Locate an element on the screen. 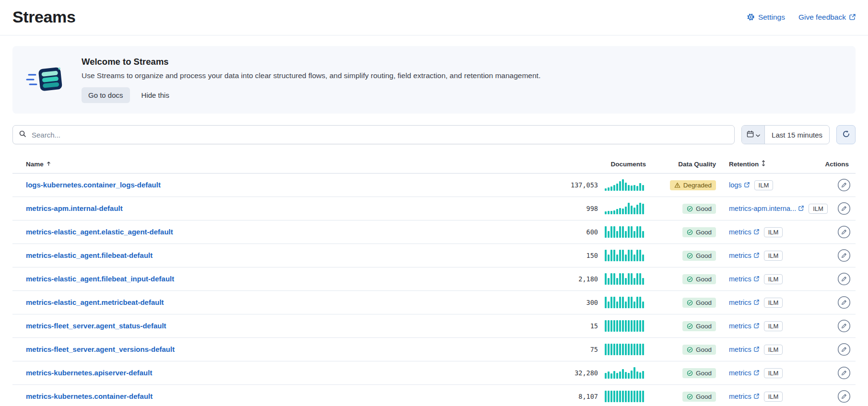  stream-name-link: logs-kubernetes.container_logs-default is located at coordinates (93, 185).